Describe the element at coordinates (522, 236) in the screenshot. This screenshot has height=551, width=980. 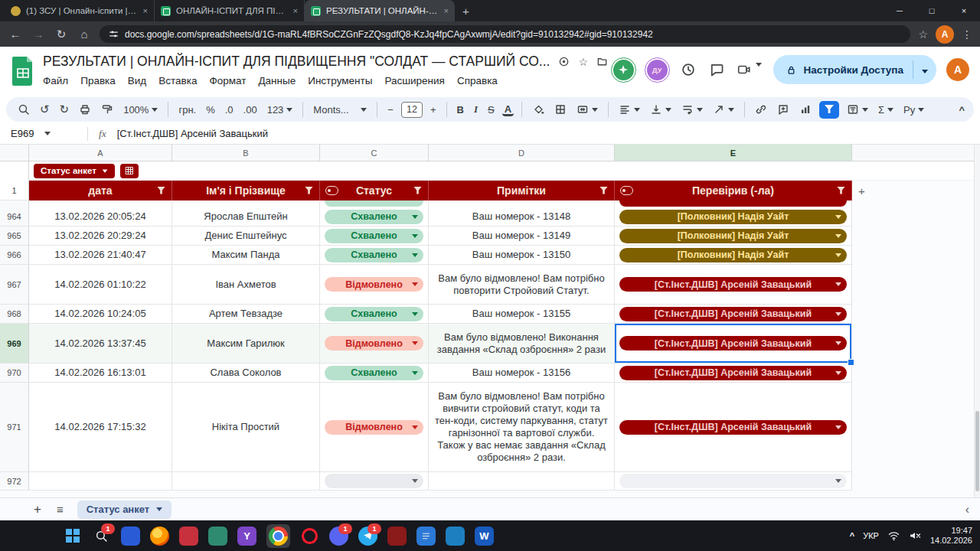
I see `cell-note: Ваш номерок - 13149` at that location.